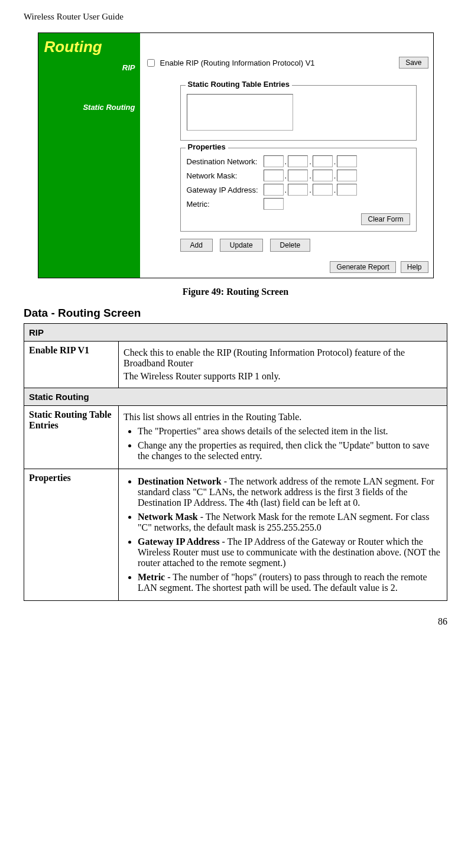 The width and height of the screenshot is (471, 868). Describe the element at coordinates (225, 190) in the screenshot. I see `gw-ip-label: Gateway IP Address:` at that location.